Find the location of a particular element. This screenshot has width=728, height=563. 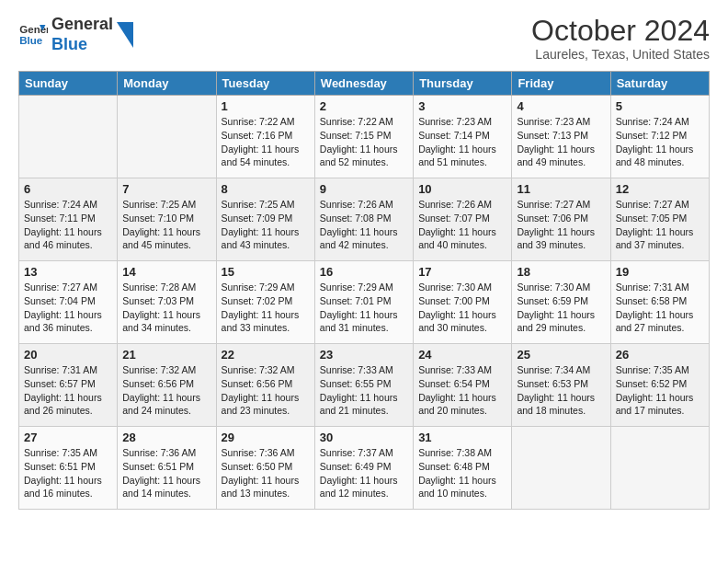

table-cell: 4Sunrise: 7:23 AMSunset: 7:13 PMDaylight… is located at coordinates (561, 137).